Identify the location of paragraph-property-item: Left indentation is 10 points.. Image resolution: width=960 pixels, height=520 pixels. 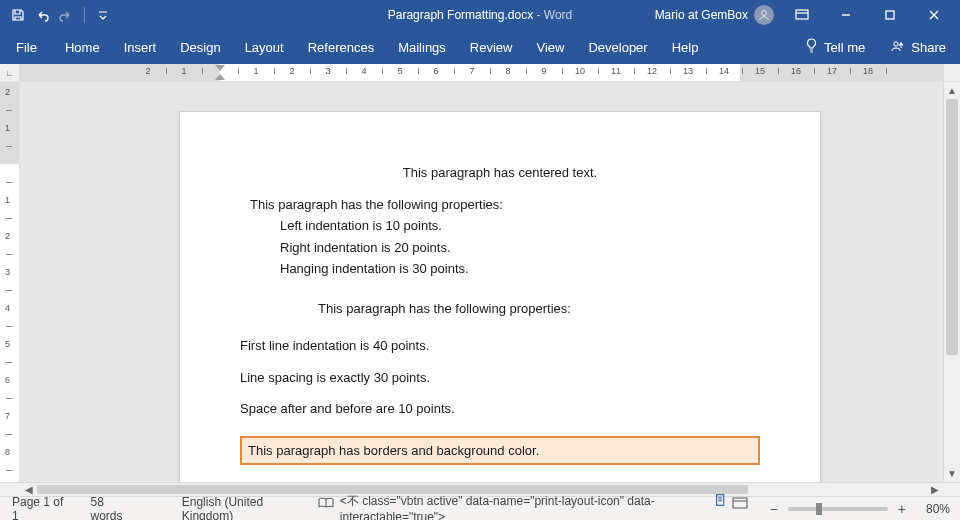
(520, 226).